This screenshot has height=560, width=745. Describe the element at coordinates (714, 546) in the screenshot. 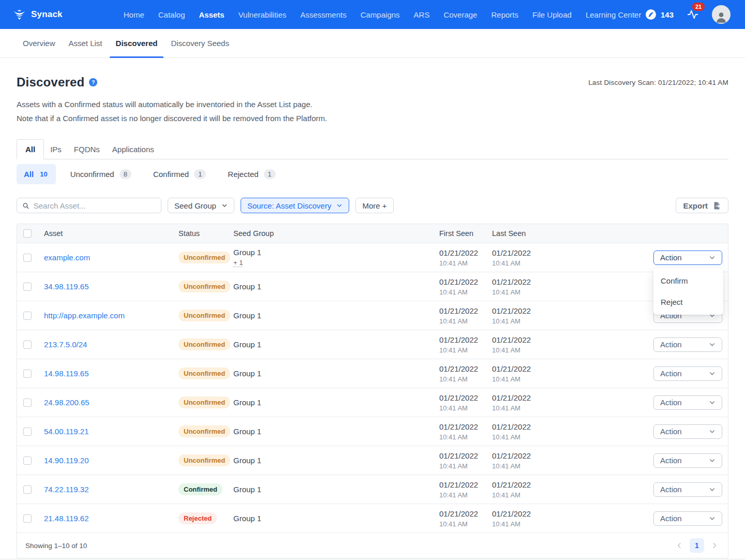

I see `next-page-button` at that location.